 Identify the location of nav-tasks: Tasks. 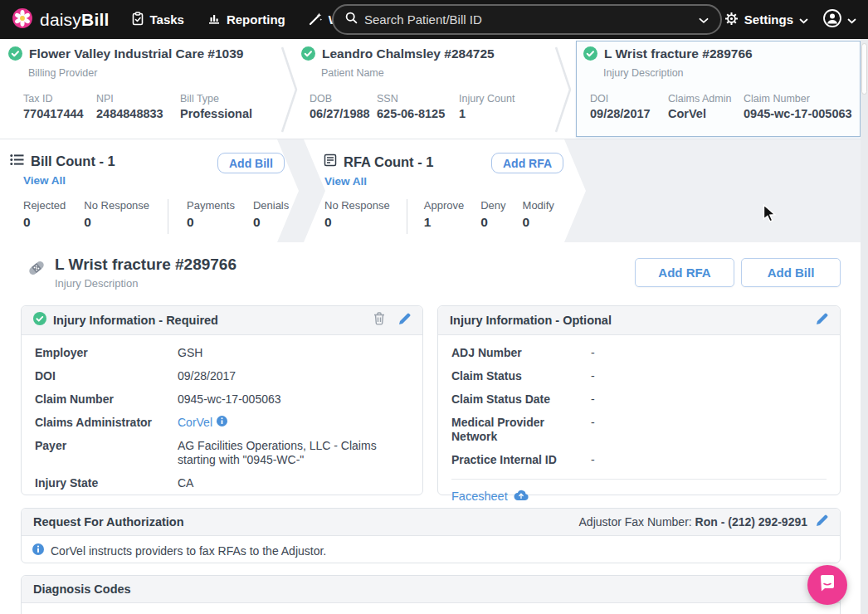
(158, 20).